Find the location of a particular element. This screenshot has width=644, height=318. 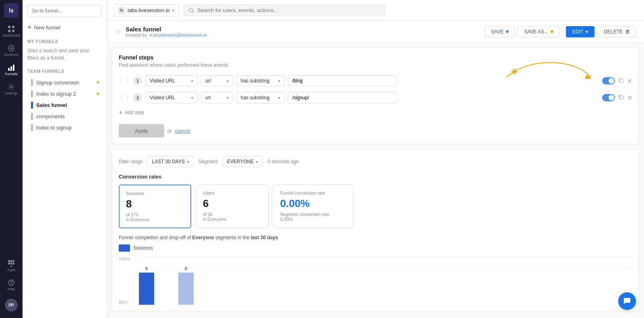

step-type-label-1: Visited URL is located at coordinates (163, 81).